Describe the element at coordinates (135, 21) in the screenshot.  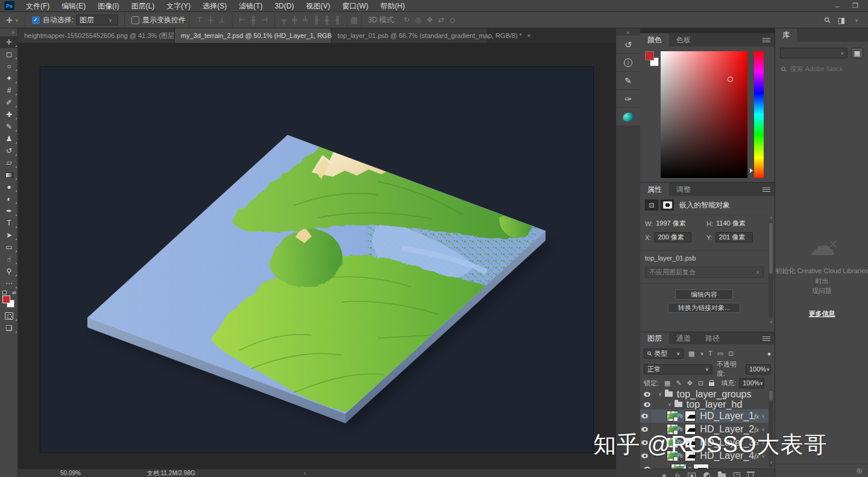
I see `show-transform-checkbox` at that location.